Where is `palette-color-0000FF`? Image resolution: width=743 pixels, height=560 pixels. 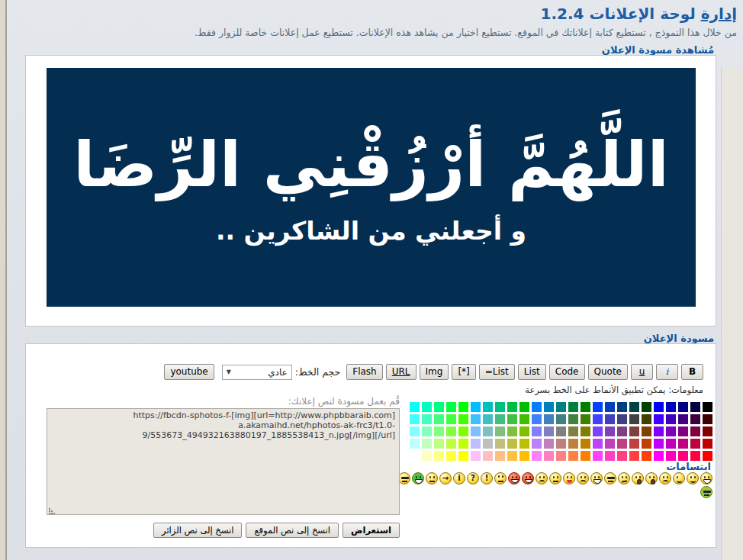
palette-color-0000FF is located at coordinates (659, 407).